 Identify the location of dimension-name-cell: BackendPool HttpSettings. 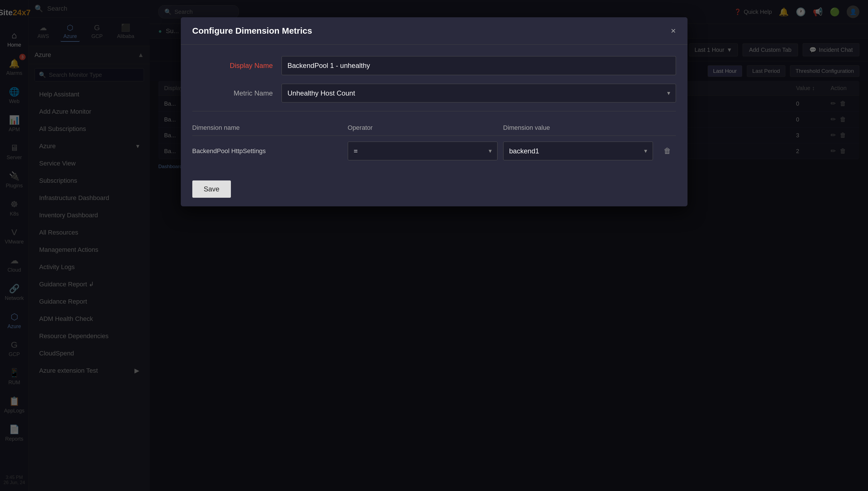
(267, 151).